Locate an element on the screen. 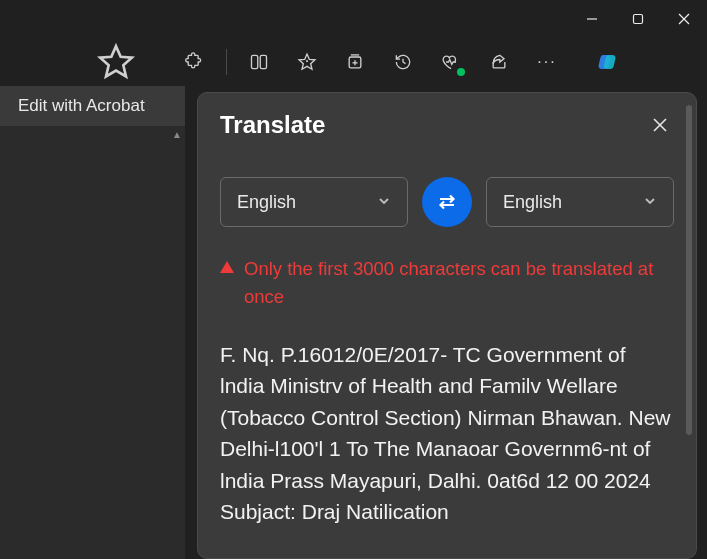 Image resolution: width=707 pixels, height=559 pixels. target-language-select: English is located at coordinates (580, 202).